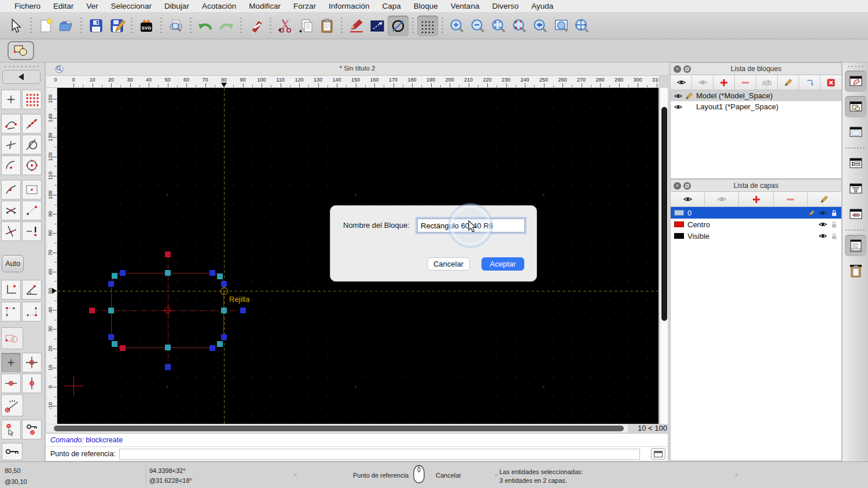 This screenshot has height=488, width=868. I want to click on command-input, so click(380, 454).